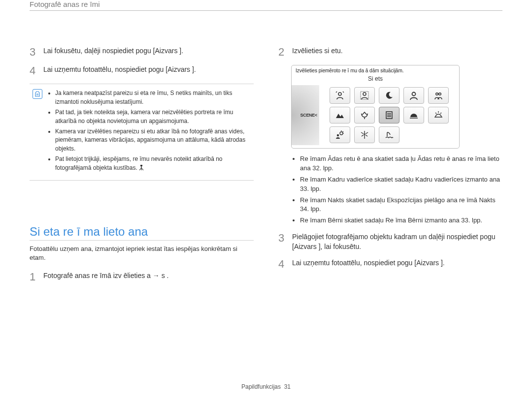 The width and height of the screenshot is (532, 401). Describe the element at coordinates (365, 135) in the screenshot. I see `scene-firework-icon` at that location.